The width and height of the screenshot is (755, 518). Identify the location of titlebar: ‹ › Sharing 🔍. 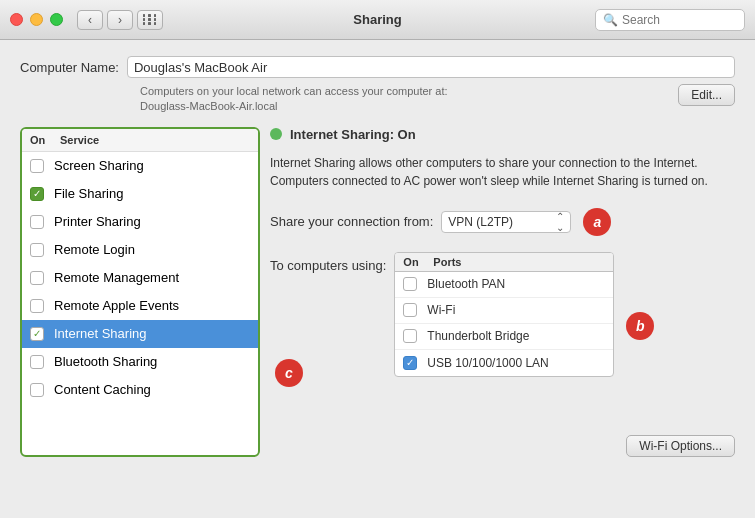
(378, 20).